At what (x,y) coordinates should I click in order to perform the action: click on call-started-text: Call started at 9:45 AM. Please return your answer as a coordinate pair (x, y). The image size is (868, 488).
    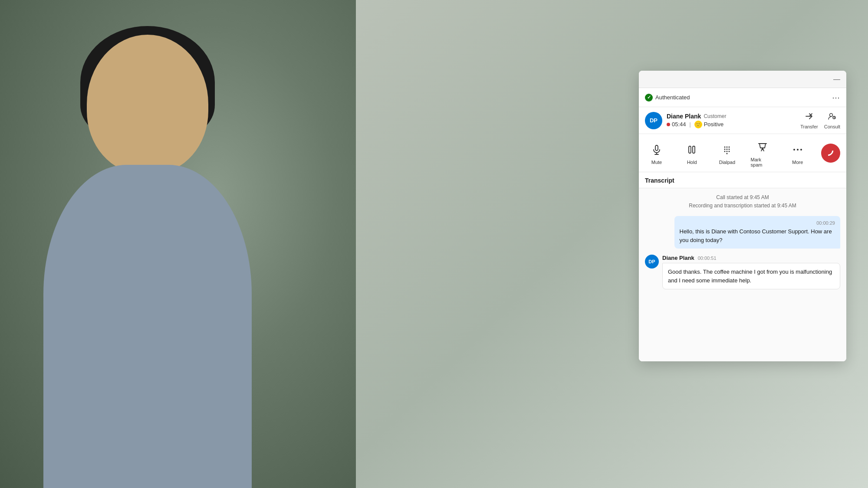
    Looking at the image, I should click on (743, 198).